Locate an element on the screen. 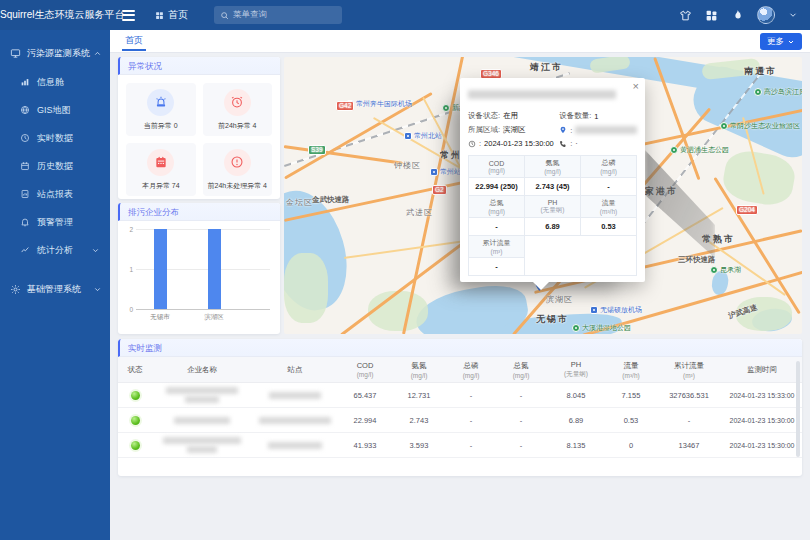 This screenshot has width=810, height=540. map-label-常州奔牛国际机场: 常州奔牛国际机场 is located at coordinates (379, 104).